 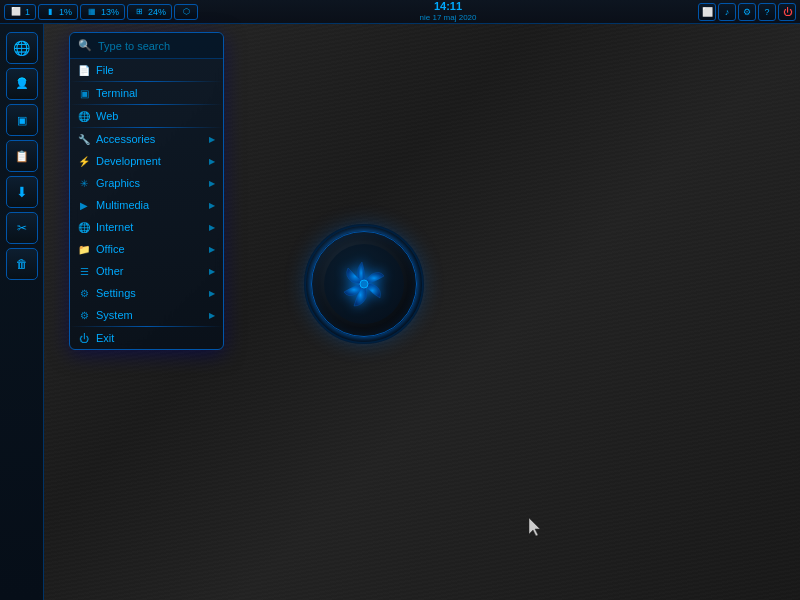 I want to click on menu-item-internet: 🌐 Internet ▶, so click(x=146, y=227).